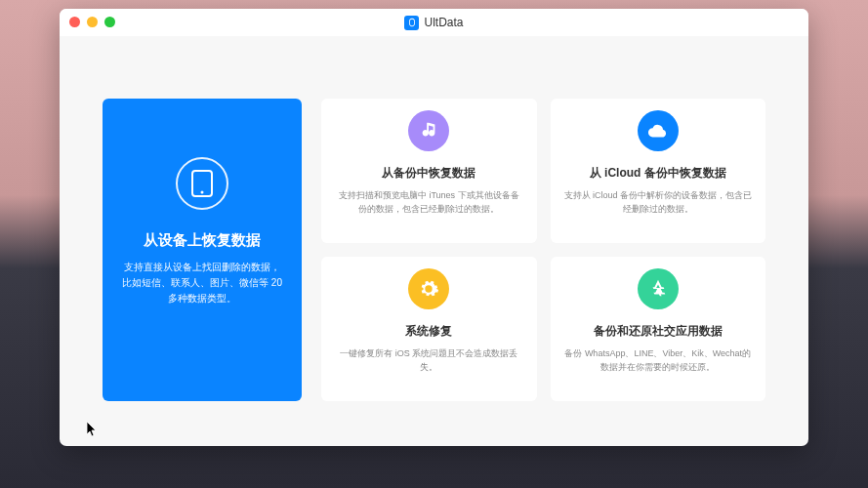 This screenshot has height=488, width=868. What do you see at coordinates (434, 23) in the screenshot?
I see `app-title: UltData` at bounding box center [434, 23].